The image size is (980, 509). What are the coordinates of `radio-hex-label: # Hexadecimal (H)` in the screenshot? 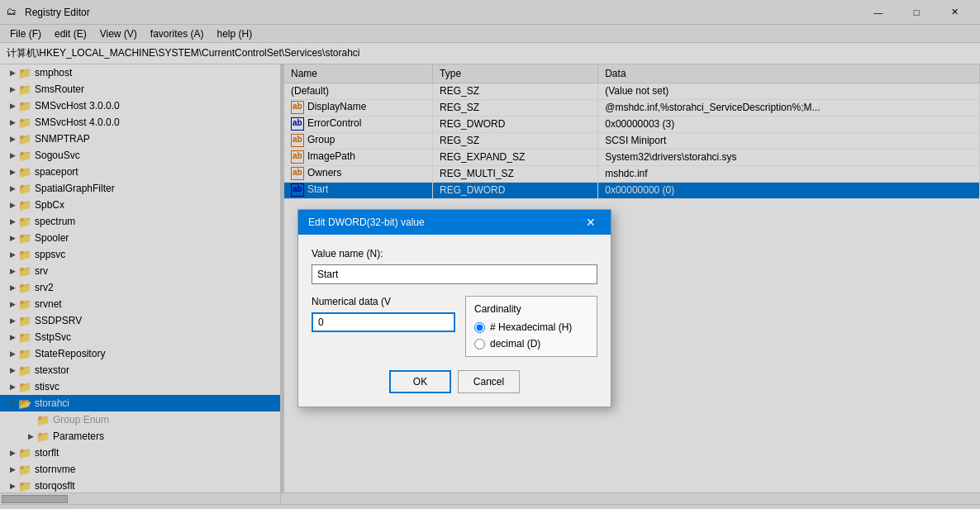 It's located at (531, 327).